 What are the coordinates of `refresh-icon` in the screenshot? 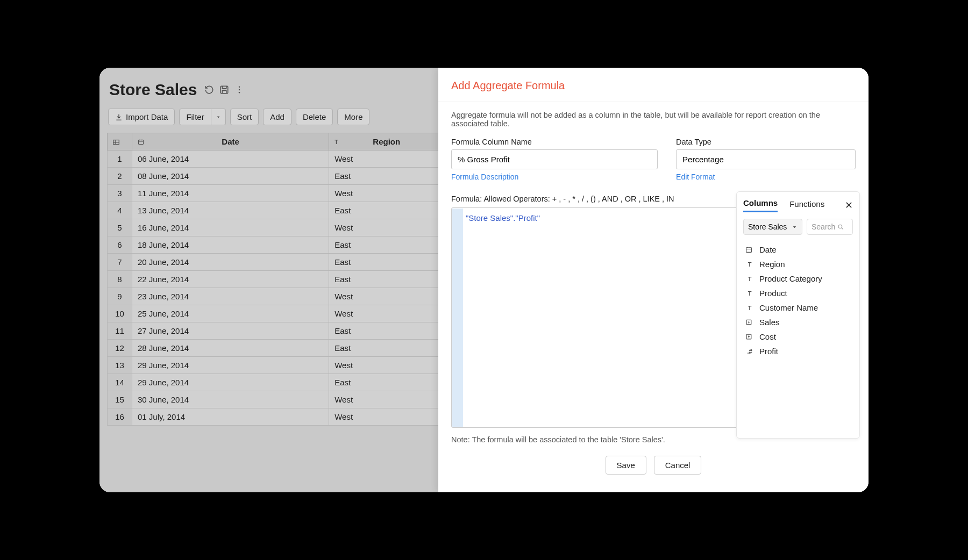 It's located at (209, 90).